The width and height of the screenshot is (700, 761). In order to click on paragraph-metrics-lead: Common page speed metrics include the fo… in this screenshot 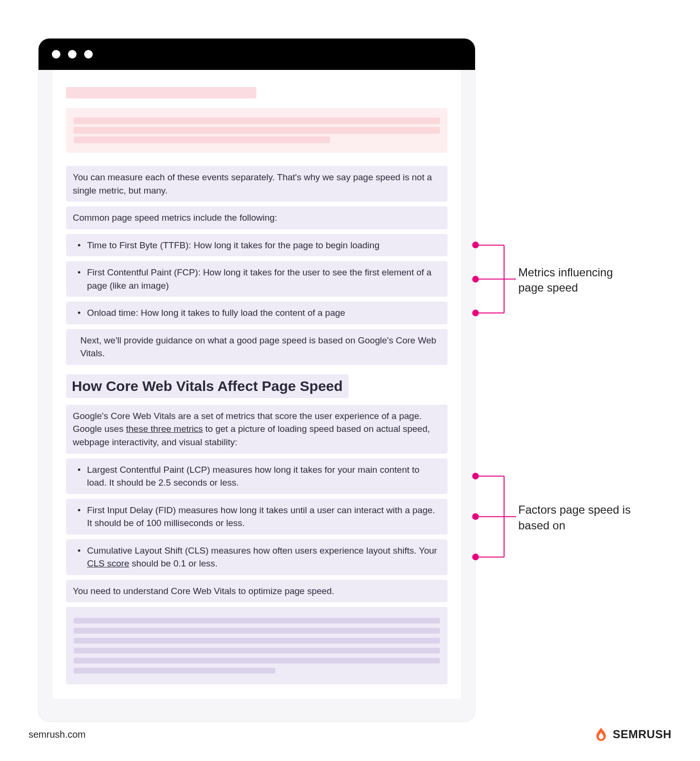, I will do `click(257, 218)`.